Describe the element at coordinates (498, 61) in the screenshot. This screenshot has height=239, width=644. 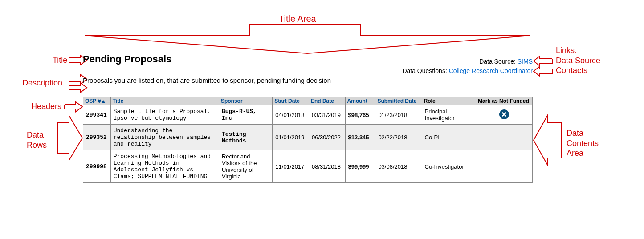
I see `data-source-label: Data Source:` at that location.